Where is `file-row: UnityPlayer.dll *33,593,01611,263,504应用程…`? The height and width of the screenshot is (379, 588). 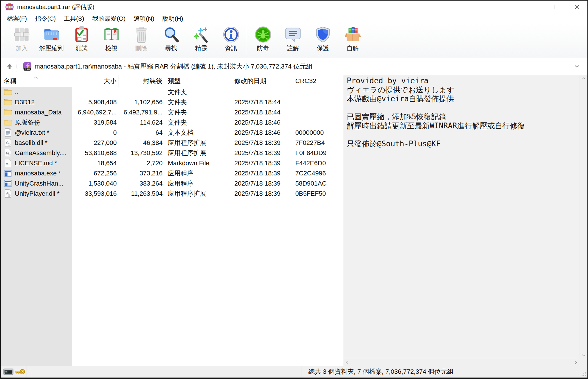 file-row: UnityPlayer.dll *33,593,01611,263,504应用程… is located at coordinates (171, 193).